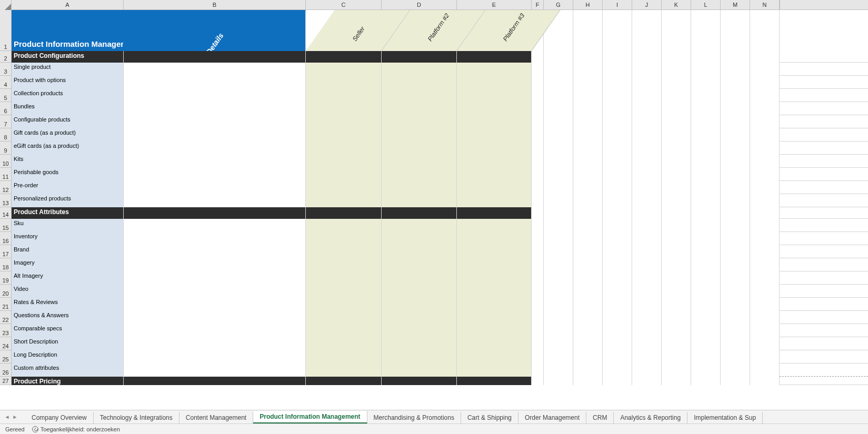 Image resolution: width=868 pixels, height=434 pixels. Describe the element at coordinates (6, 57) in the screenshot. I see `row-head-2: 2` at that location.